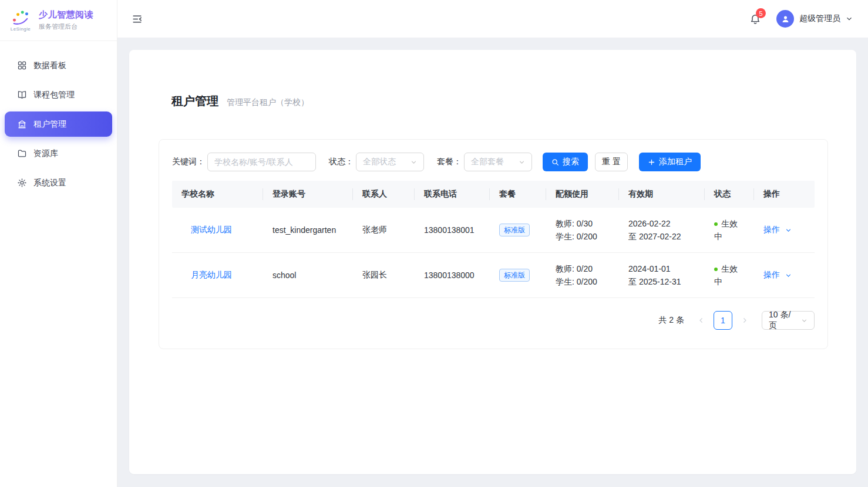 The width and height of the screenshot is (868, 487). What do you see at coordinates (772, 230) in the screenshot?
I see `action-label: 操作` at bounding box center [772, 230].